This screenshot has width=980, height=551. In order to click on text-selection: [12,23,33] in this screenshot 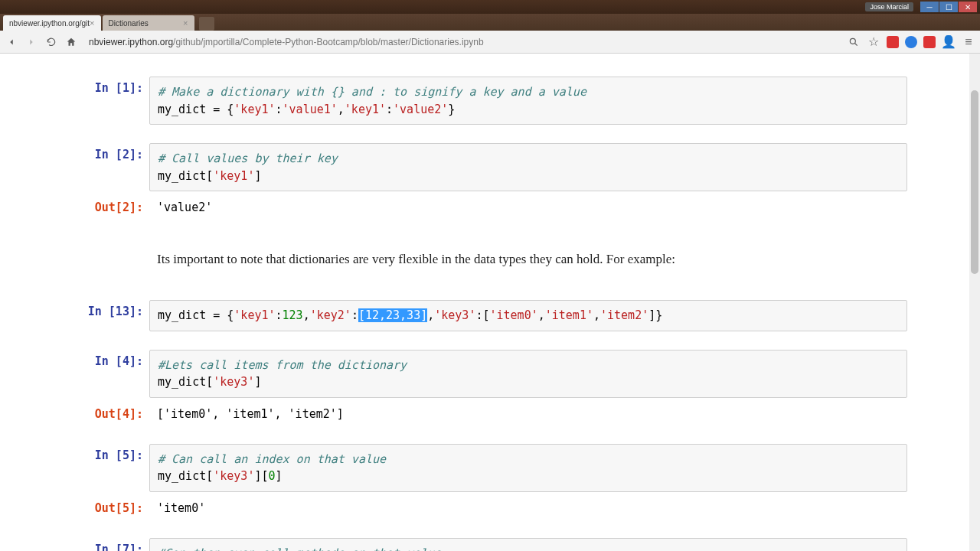, I will do `click(393, 315)`.